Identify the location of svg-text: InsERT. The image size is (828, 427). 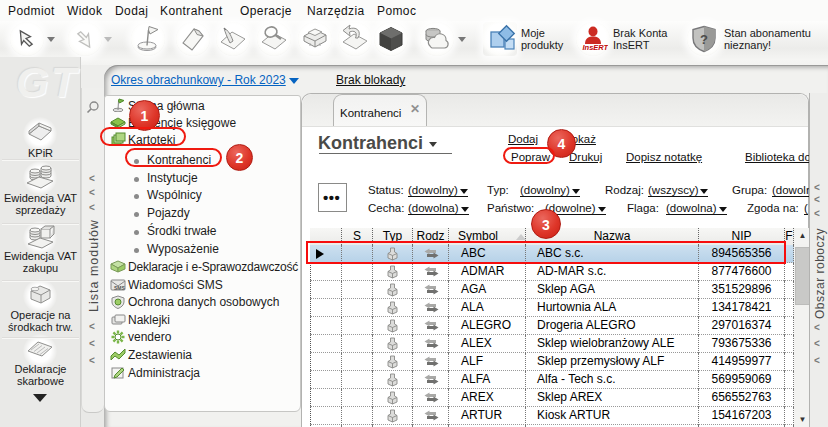
(596, 48).